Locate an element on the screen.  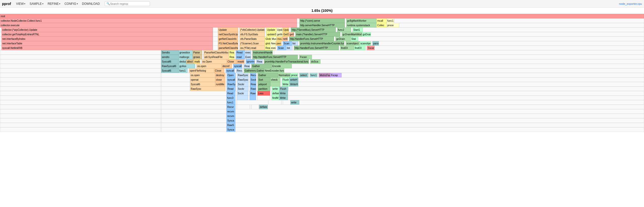
flame-block: net.InterfaceTable is located at coordinates (107, 43).